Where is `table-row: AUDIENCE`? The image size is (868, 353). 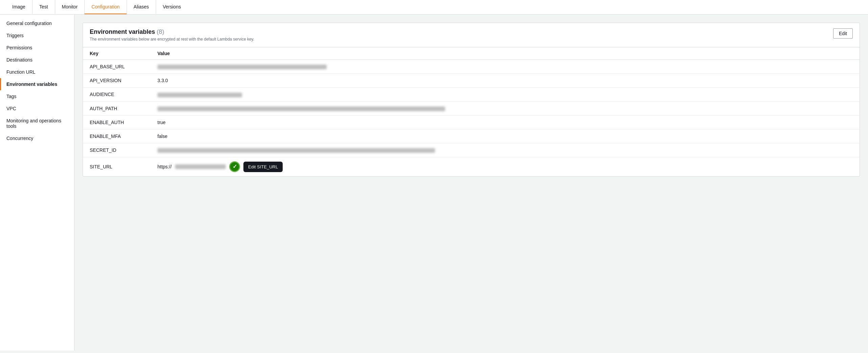 table-row: AUDIENCE is located at coordinates (471, 95).